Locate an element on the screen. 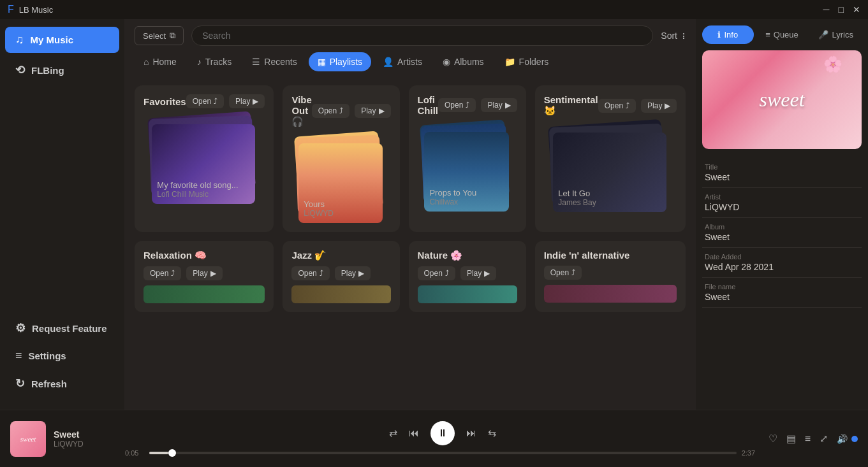 Image resolution: width=868 pixels, height=467 pixels. tab-albums-label: Albums is located at coordinates (469, 62).